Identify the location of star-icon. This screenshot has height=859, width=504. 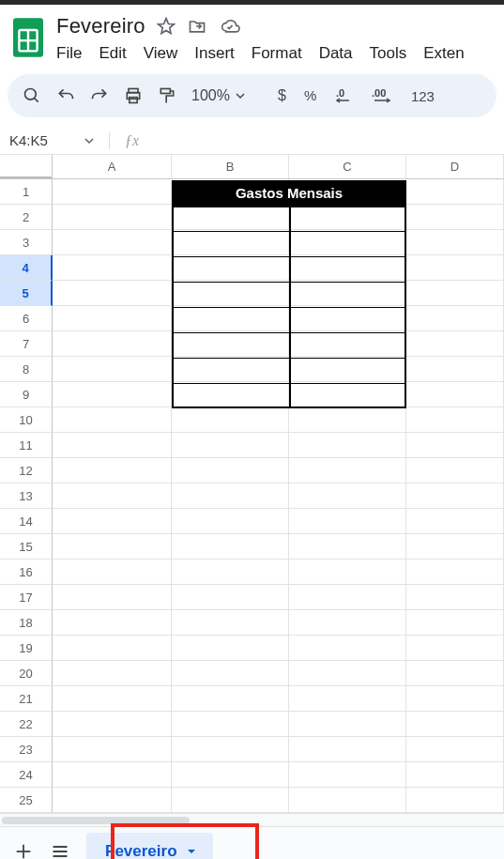
(166, 26).